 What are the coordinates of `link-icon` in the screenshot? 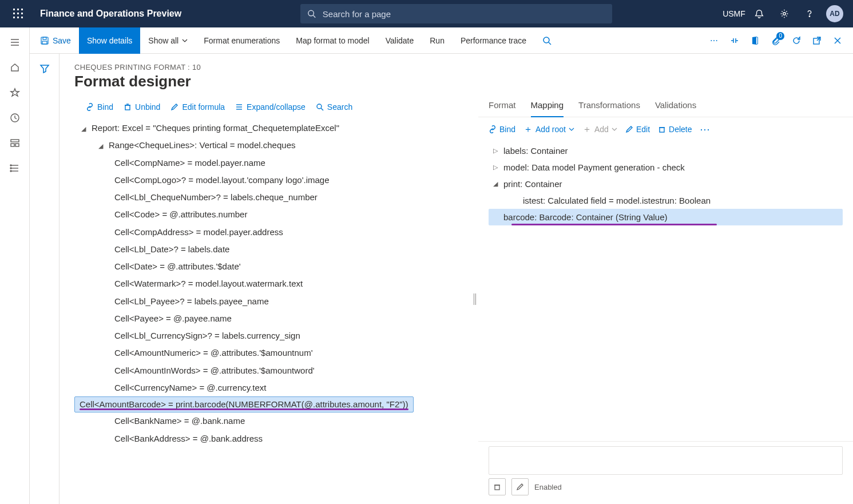 It's located at (90, 107).